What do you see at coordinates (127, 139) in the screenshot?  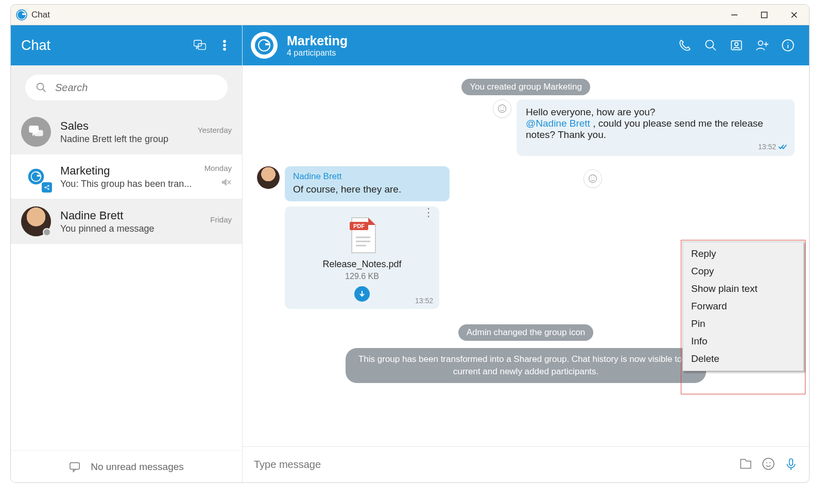 I see `conversation-preview: Nadine Brett left the group` at bounding box center [127, 139].